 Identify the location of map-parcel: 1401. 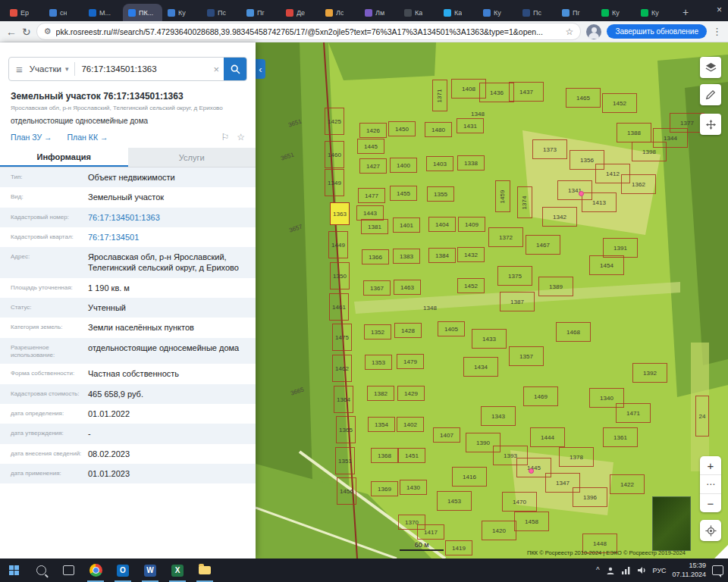
(406, 225).